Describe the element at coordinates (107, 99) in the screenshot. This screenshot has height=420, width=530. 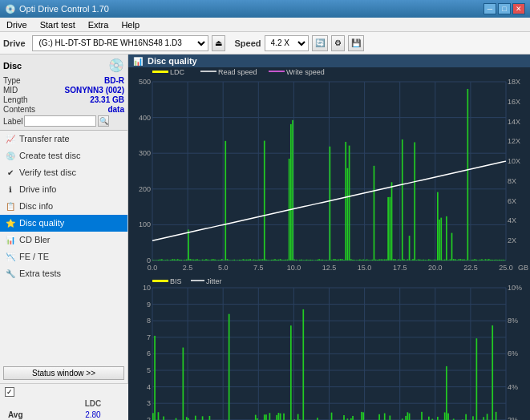
I see `length-value: 23.31 GB` at that location.